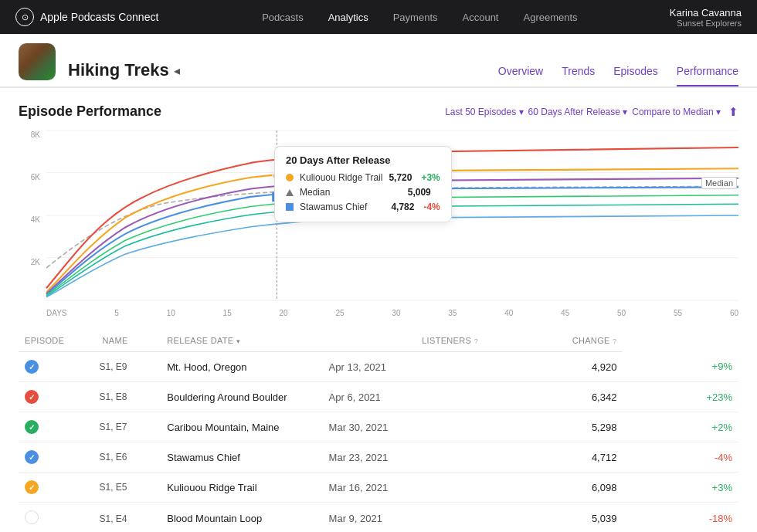 The width and height of the screenshot is (757, 532). Describe the element at coordinates (403, 457) in the screenshot. I see `cell-release-date: Mar 23, 2021` at that location.